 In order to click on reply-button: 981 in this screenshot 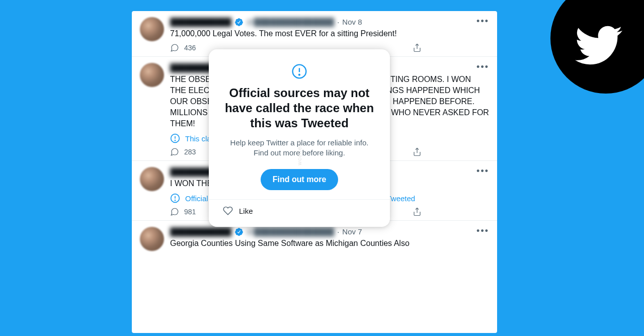, I will do `click(183, 212)`.